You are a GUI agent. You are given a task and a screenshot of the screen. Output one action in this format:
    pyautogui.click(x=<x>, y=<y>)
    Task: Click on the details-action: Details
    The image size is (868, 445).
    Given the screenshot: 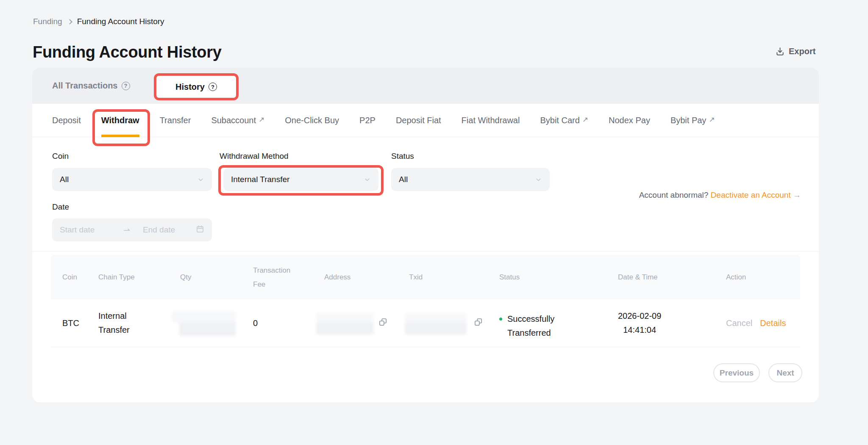 What is the action you would take?
    pyautogui.click(x=773, y=323)
    